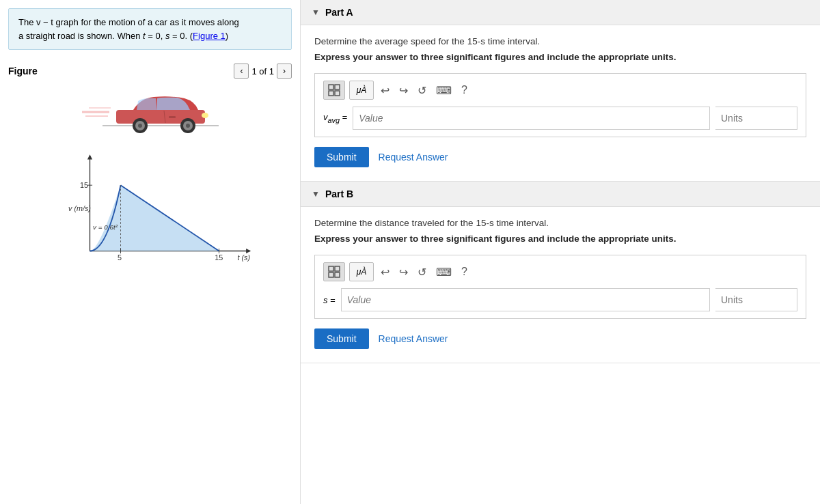  Describe the element at coordinates (444, 272) in the screenshot. I see `part-b-keyboard-button: ⌨` at that location.